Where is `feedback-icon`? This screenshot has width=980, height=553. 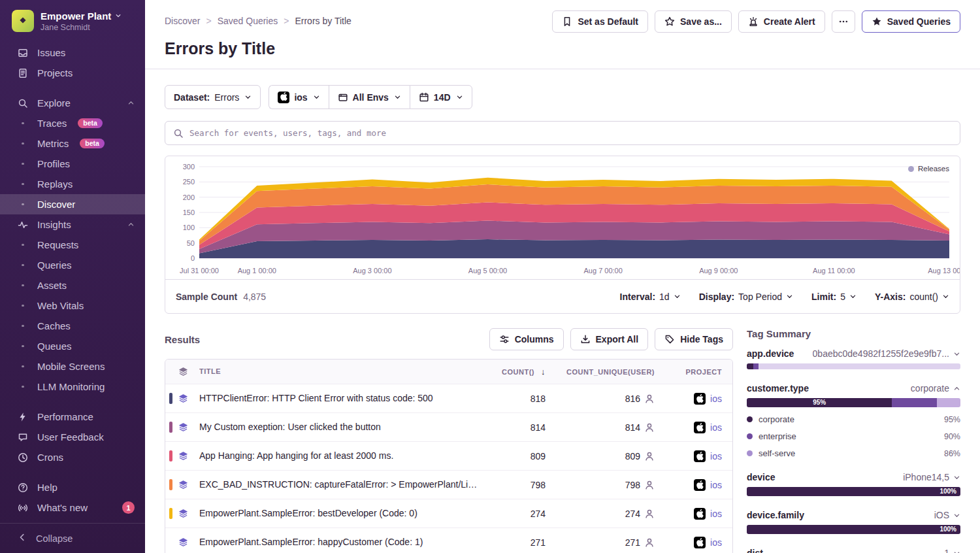 feedback-icon is located at coordinates (23, 437).